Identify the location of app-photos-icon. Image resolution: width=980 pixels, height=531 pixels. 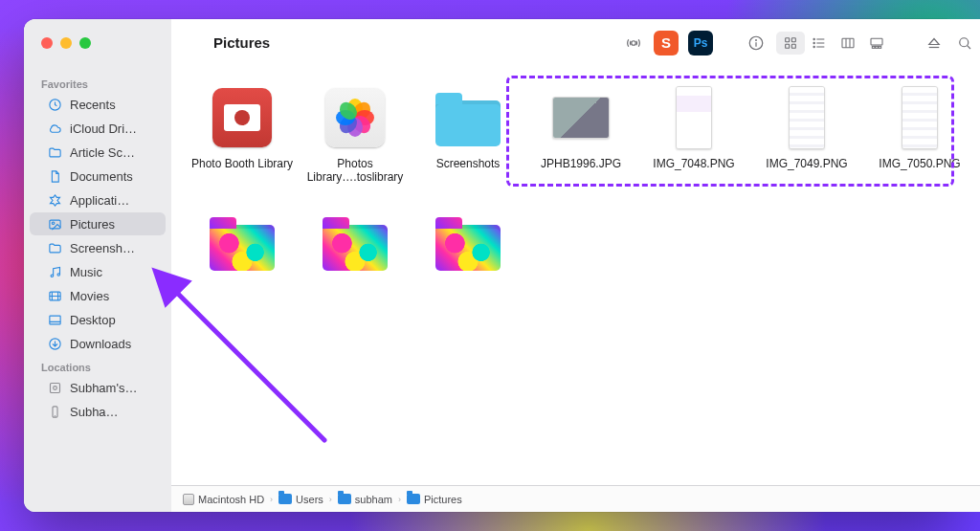
(355, 118).